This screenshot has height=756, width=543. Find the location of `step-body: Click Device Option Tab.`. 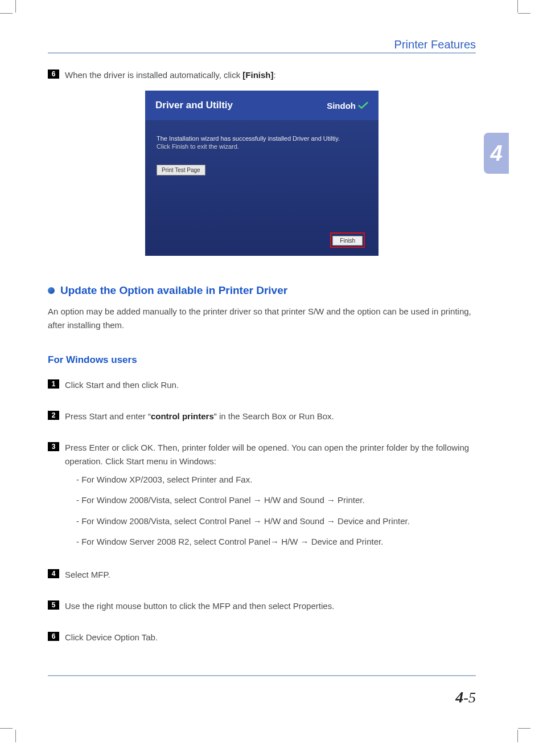

step-body: Click Device Option Tab. is located at coordinates (270, 637).